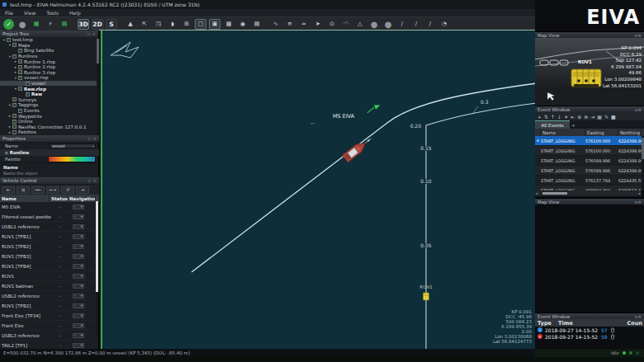 The image size is (644, 362). What do you see at coordinates (187, 25) in the screenshot?
I see `grid-toggle-icon: ⊞` at bounding box center [187, 25].